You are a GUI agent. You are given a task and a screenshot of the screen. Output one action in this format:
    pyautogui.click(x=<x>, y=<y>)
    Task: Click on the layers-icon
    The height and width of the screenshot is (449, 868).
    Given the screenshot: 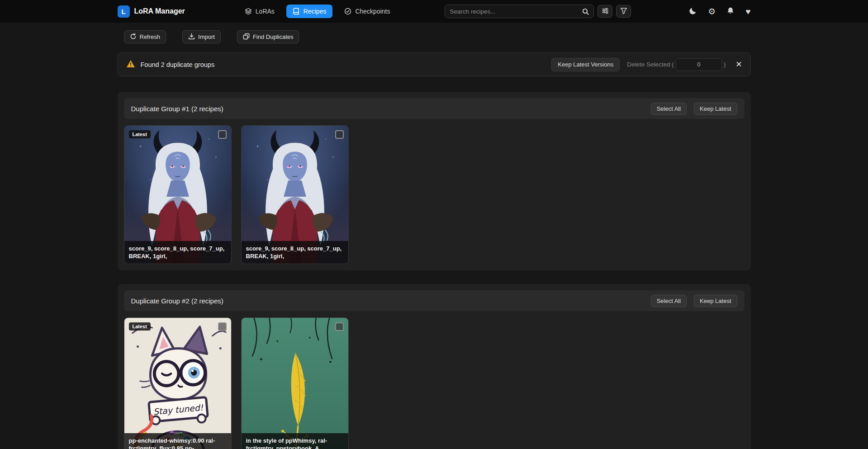 What is the action you would take?
    pyautogui.click(x=248, y=11)
    